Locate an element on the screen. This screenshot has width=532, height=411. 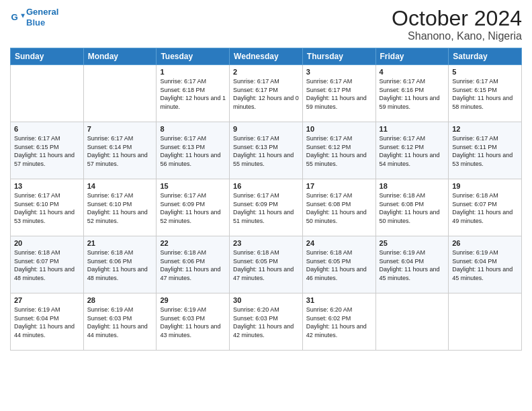
calendar-cell: 15Sunrise: 6:17 AM Sunset: 6:09 PM Dayli… is located at coordinates (193, 208).